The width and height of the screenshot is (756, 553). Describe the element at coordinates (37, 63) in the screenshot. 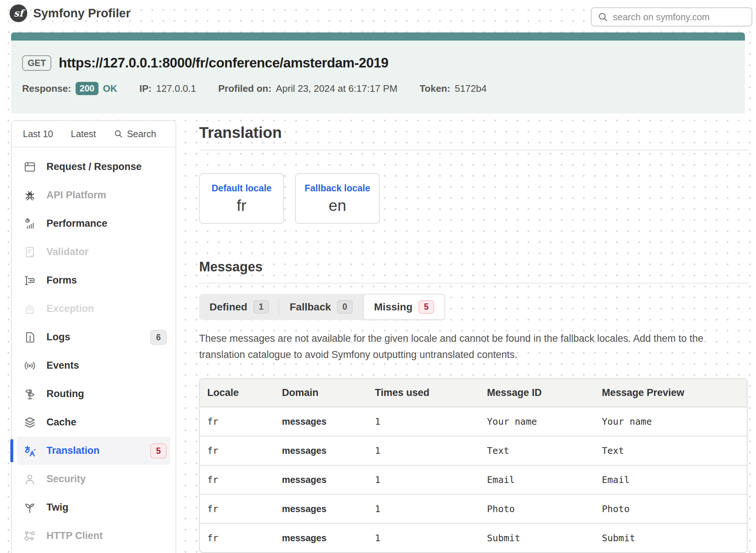

I see `http-method-badge: GET` at that location.